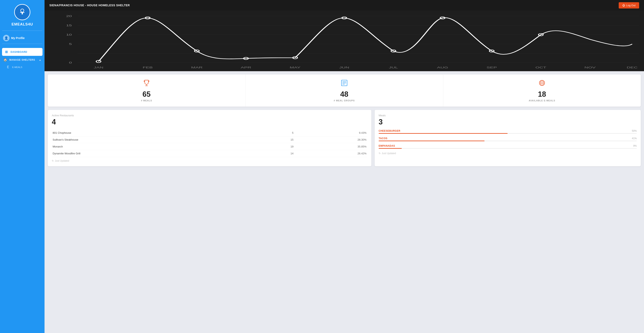 Image resolution: width=644 pixels, height=333 pixels. Describe the element at coordinates (210, 133) in the screenshot. I see `table-row: 801 Chophouse 5 9.43%` at that location.